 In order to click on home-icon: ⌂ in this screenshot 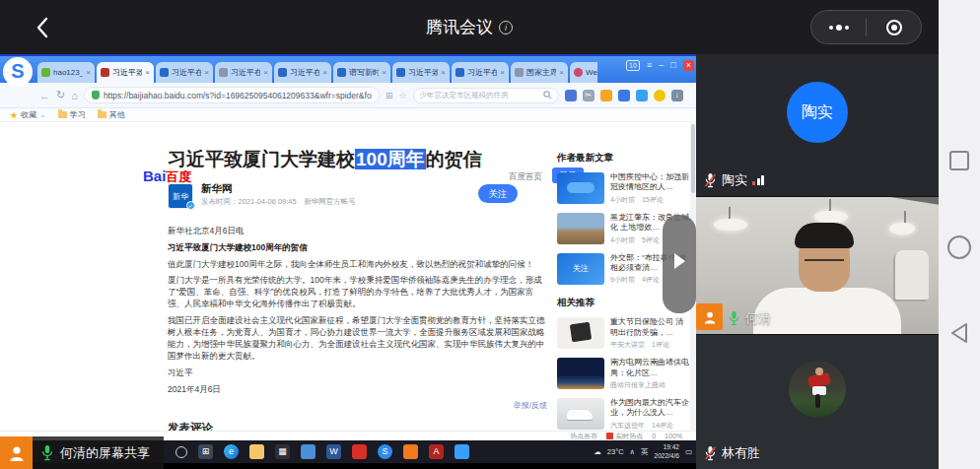, I will do `click(75, 96)`.